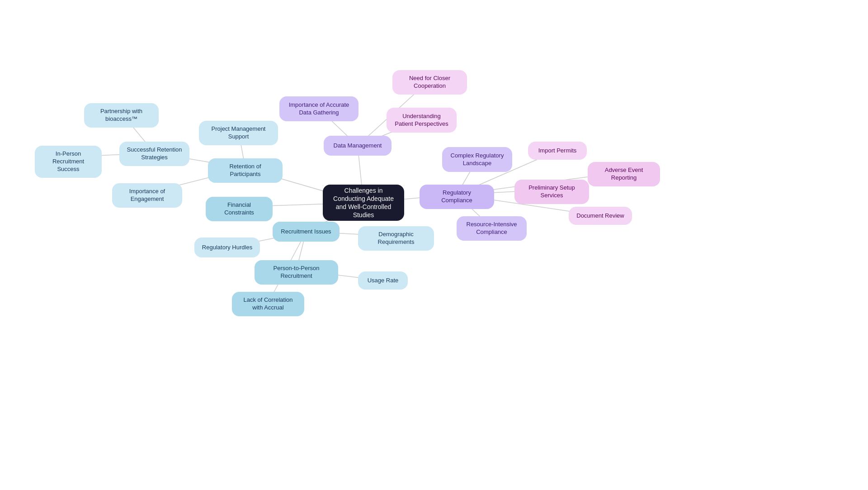  Describe the element at coordinates (227, 247) in the screenshot. I see `regulatory-hurdles-node: Regulatory Hurdles` at that location.